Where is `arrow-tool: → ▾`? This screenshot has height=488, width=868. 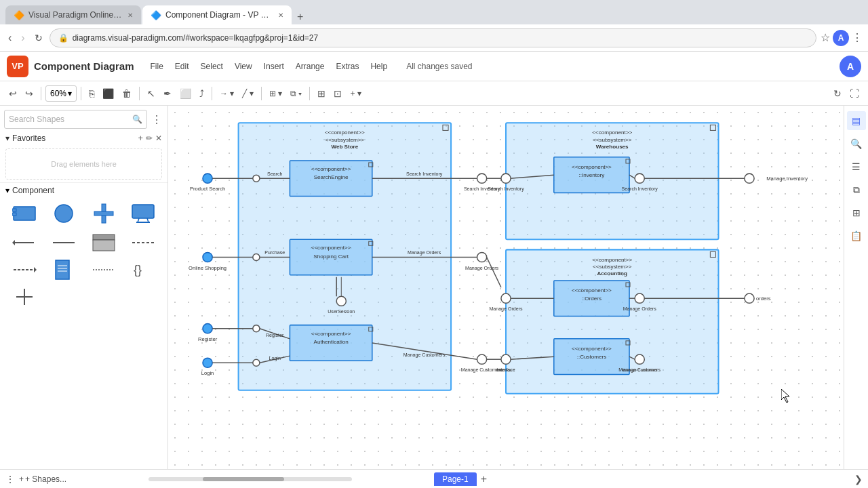
arrow-tool: → ▾ is located at coordinates (226, 94).